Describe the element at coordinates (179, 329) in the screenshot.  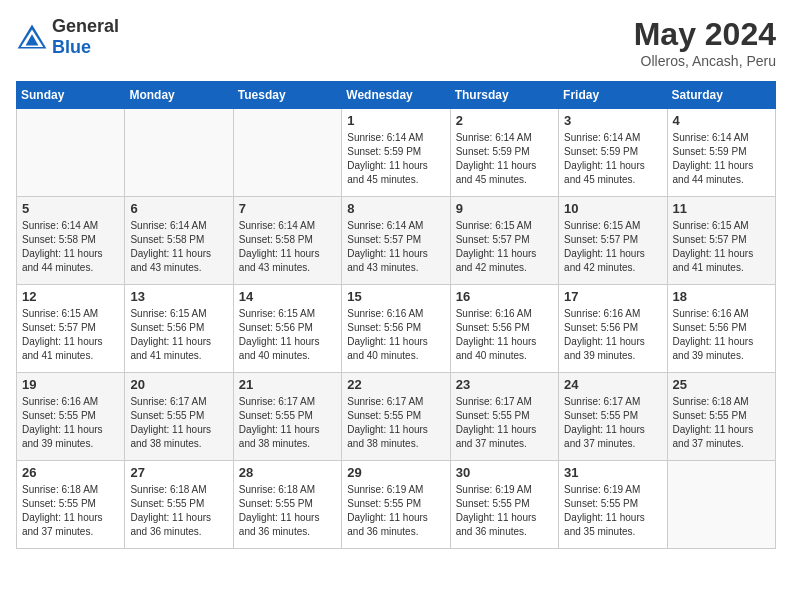
I see `calendar-cell: 13Sunrise: 6:15 AM Sunset: 5:56 PM Dayli…` at that location.